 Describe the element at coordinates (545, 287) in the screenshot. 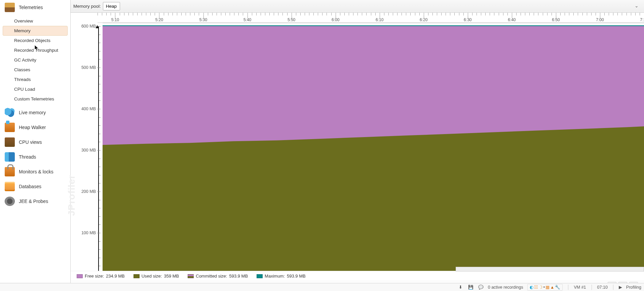

I see `recording-indicators: ◐☷☽•▦▲🔧` at that location.